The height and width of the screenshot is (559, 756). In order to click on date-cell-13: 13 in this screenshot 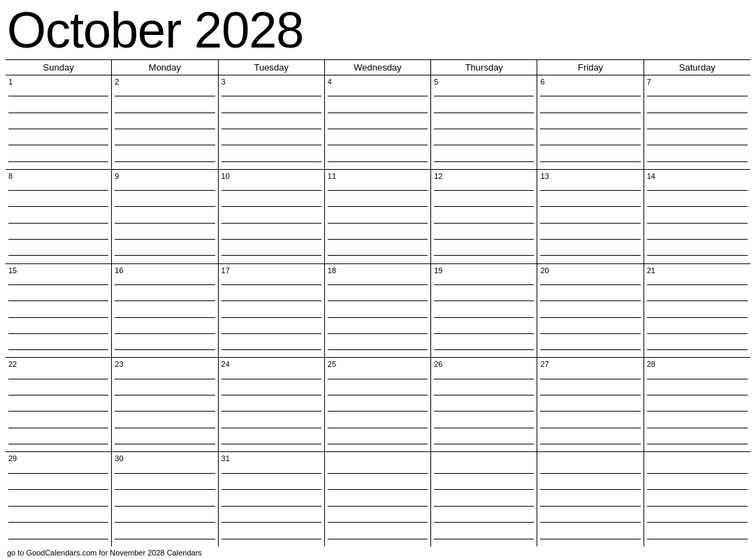, I will do `click(590, 217)`.